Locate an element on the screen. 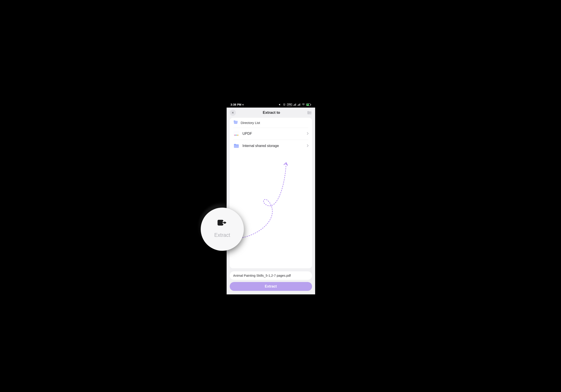 This screenshot has width=561, height=392. close-button is located at coordinates (233, 113).